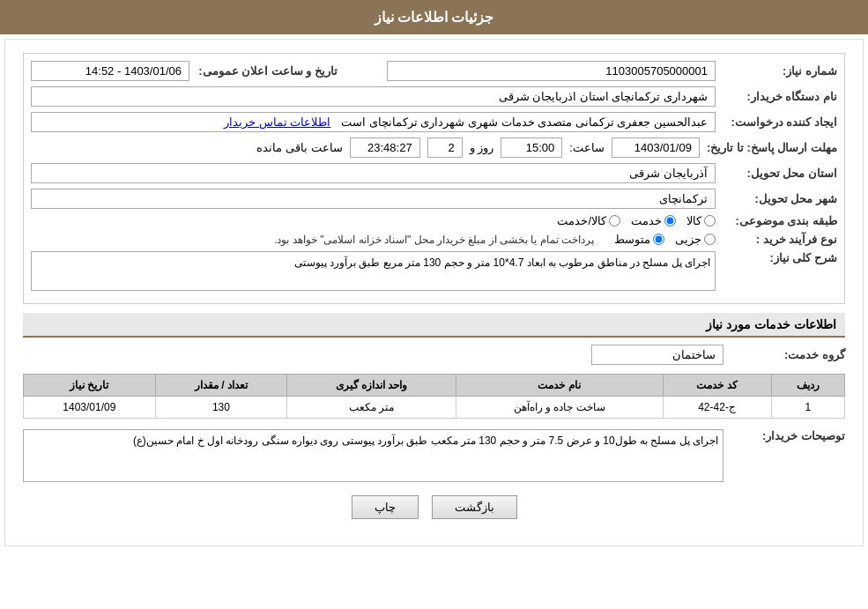 The image size is (868, 609). What do you see at coordinates (788, 435) in the screenshot?
I see `buyer-desc-label: توصیحات خریدار:` at bounding box center [788, 435].